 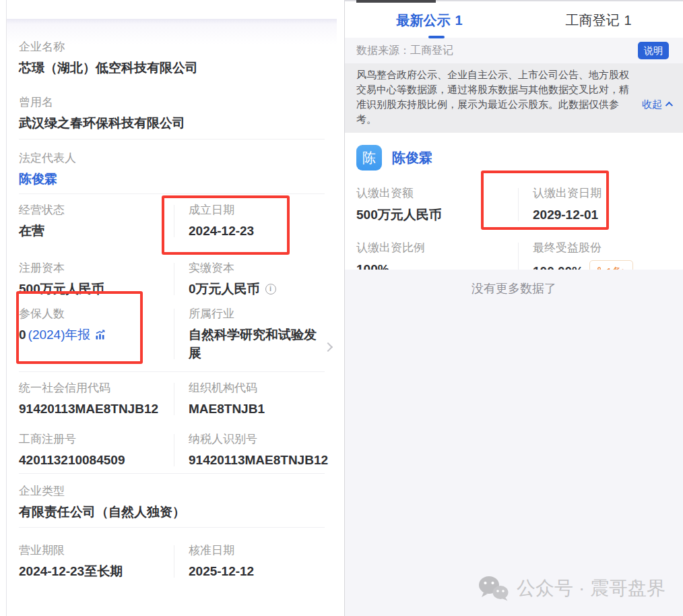 What do you see at coordinates (656, 104) in the screenshot?
I see `collapse-link: 收起` at bounding box center [656, 104].